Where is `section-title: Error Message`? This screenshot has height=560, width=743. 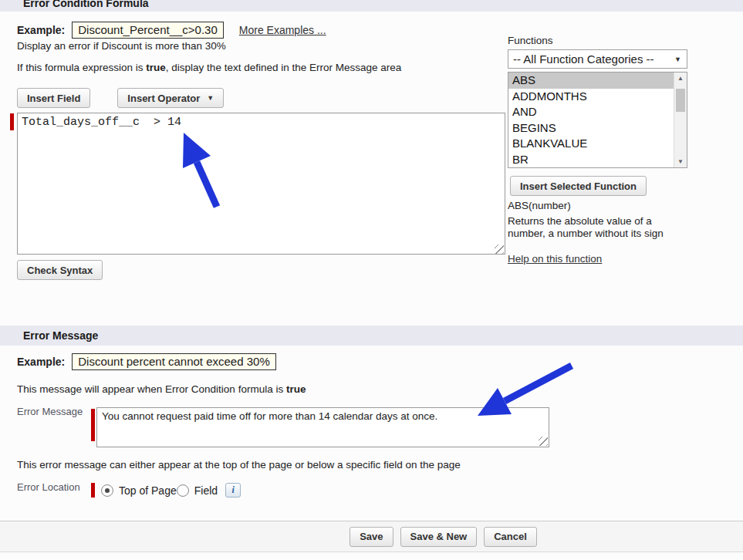
section-title: Error Message is located at coordinates (383, 336).